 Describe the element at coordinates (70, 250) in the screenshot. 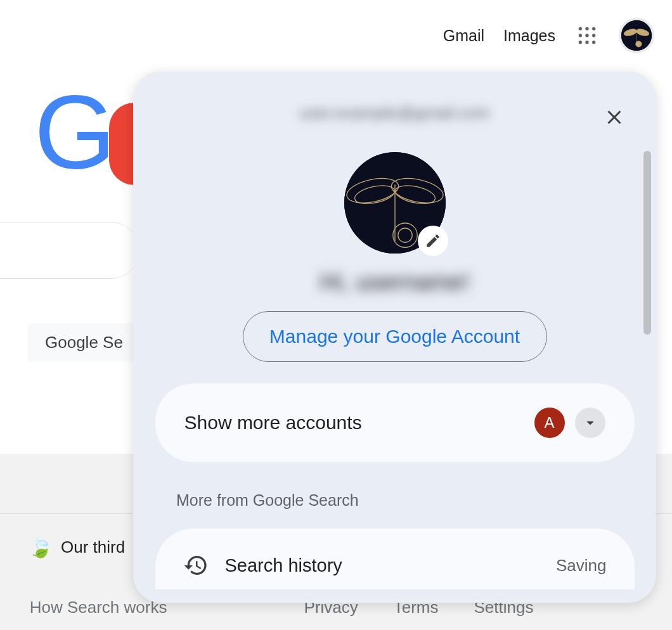

I see `search-input` at that location.